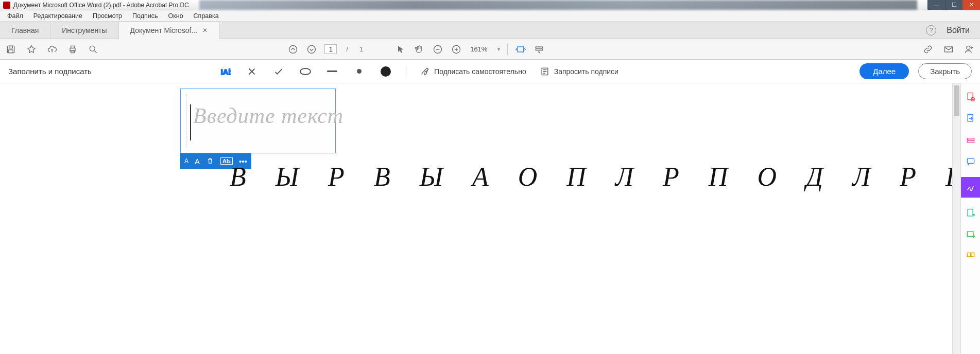 This screenshot has width=980, height=354. I want to click on titlebar-blur, so click(558, 5).